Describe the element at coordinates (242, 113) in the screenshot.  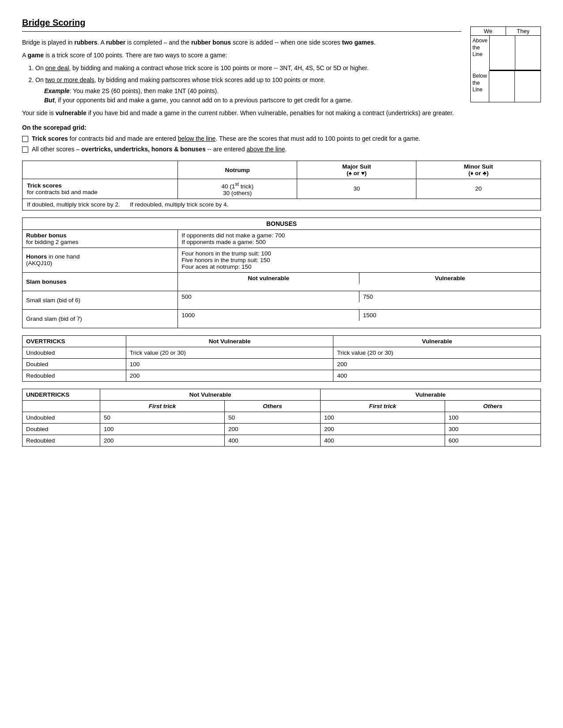
I see `intro-vulnerable: Your side is vulnerable if you have bid …` at that location.